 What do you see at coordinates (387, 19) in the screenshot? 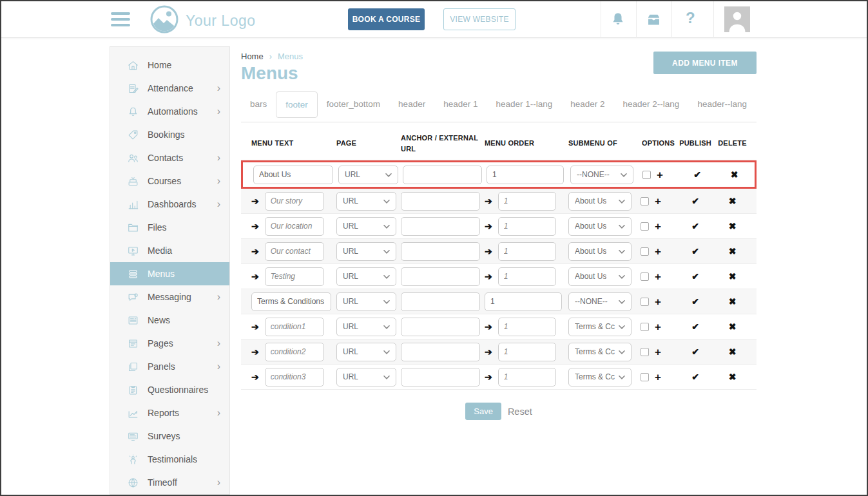
I see `book-a-course-button: BOOK A COURSE` at bounding box center [387, 19].